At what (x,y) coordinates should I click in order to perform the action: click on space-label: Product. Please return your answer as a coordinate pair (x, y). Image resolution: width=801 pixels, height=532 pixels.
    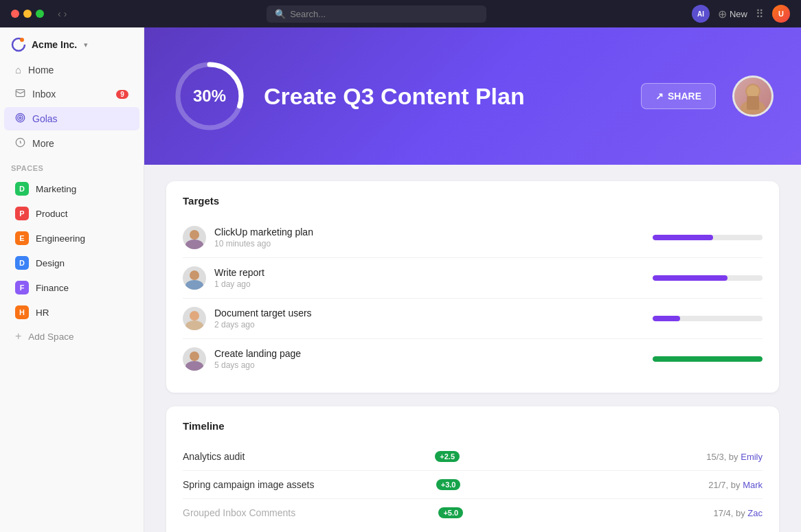
    Looking at the image, I should click on (52, 214).